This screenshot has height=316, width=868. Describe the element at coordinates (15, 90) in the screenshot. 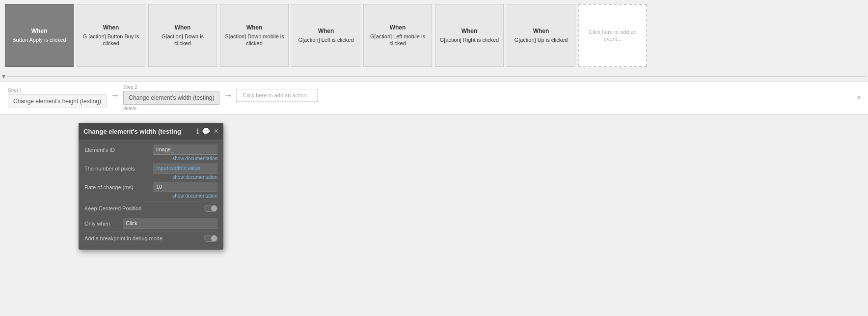

I see `step-label-0: Step 1` at that location.